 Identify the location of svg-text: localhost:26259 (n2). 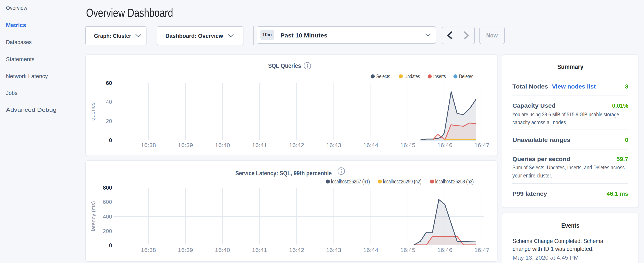
(402, 182).